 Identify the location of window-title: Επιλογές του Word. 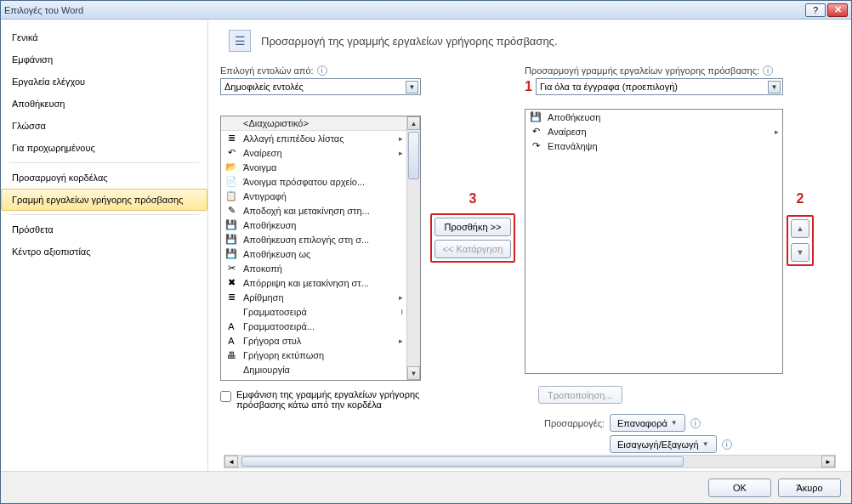
(44, 10).